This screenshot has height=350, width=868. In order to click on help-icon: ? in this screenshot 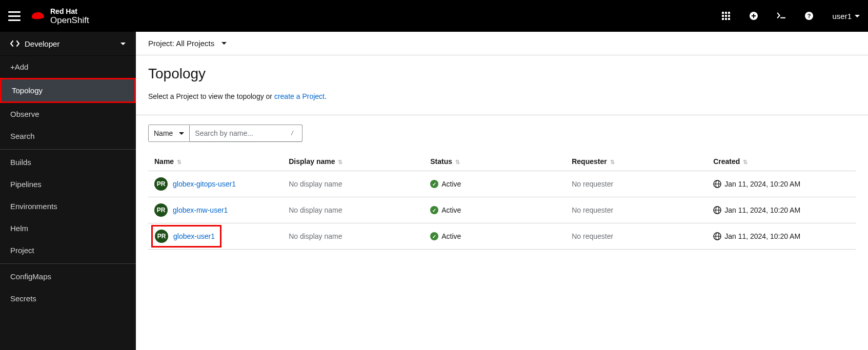, I will do `click(809, 16)`.